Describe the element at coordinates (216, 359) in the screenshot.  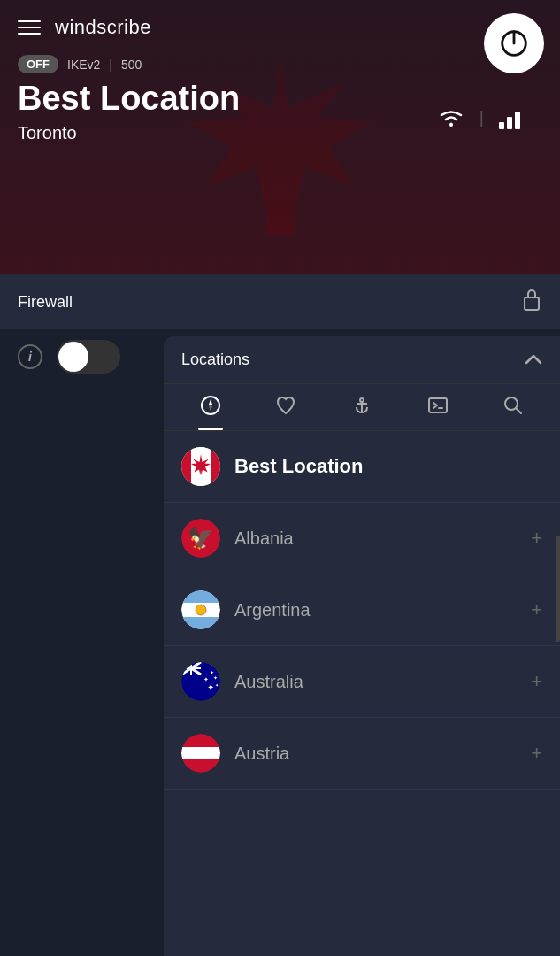
I see `locations-panel-title: Locations` at that location.